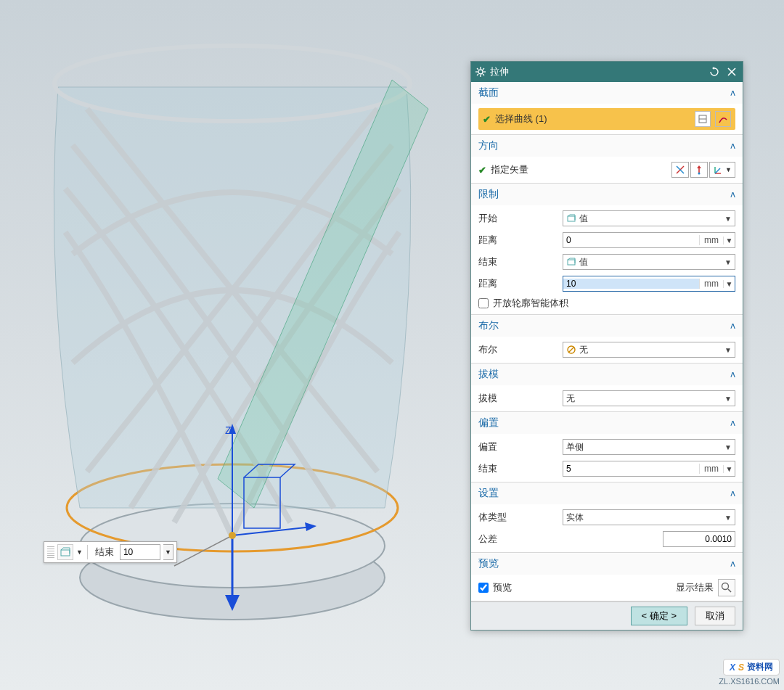 The width and height of the screenshot is (784, 690). I want to click on end-distance-input: mm ▼, so click(649, 284).